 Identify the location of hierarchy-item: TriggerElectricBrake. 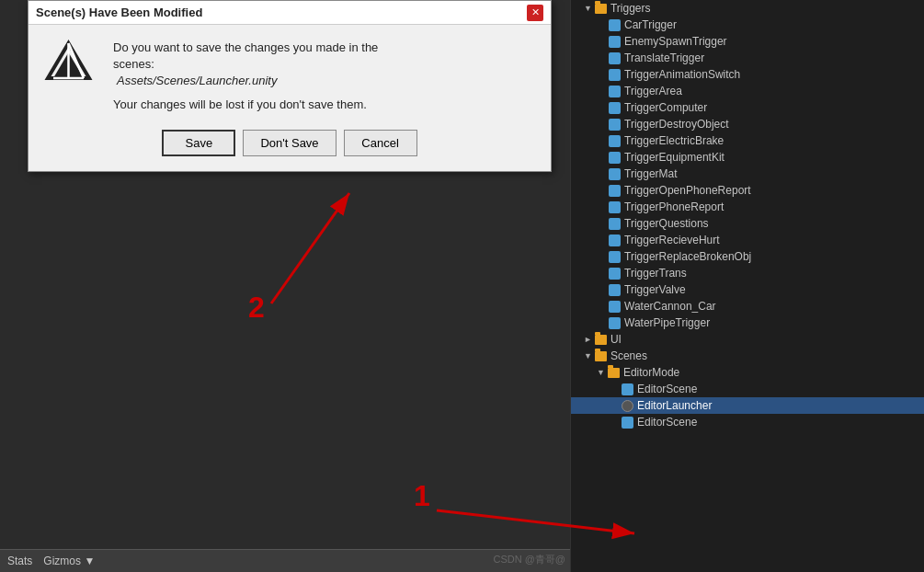
(747, 141).